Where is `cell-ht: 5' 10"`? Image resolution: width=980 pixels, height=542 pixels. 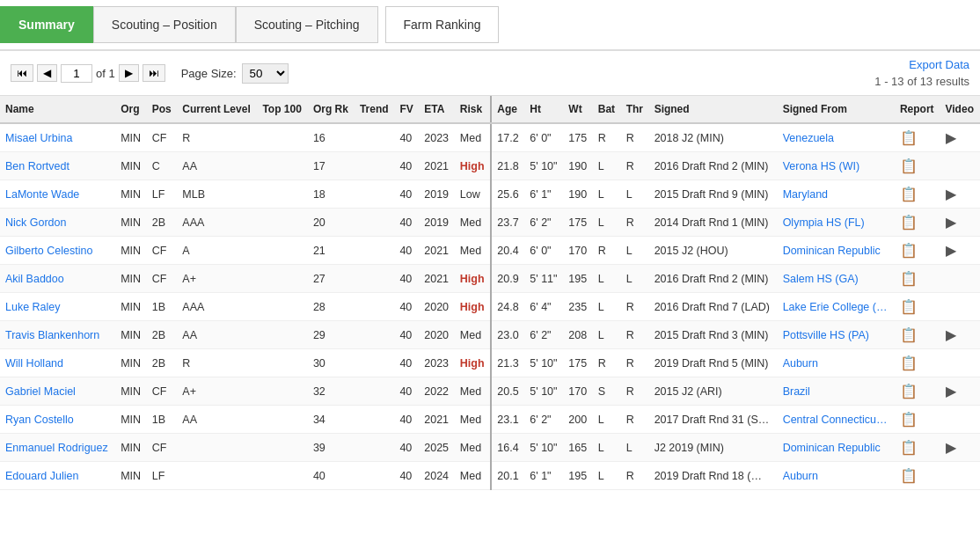 cell-ht: 5' 10" is located at coordinates (544, 166).